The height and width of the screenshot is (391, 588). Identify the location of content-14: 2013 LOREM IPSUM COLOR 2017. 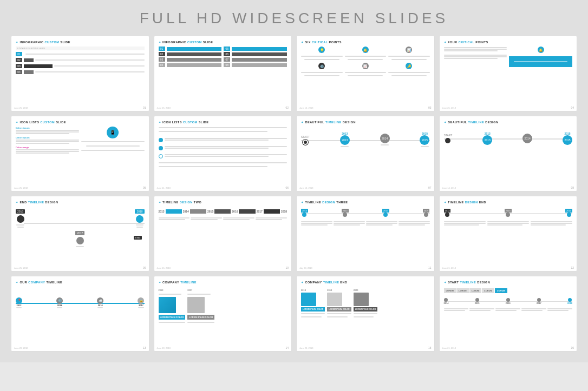
(223, 305).